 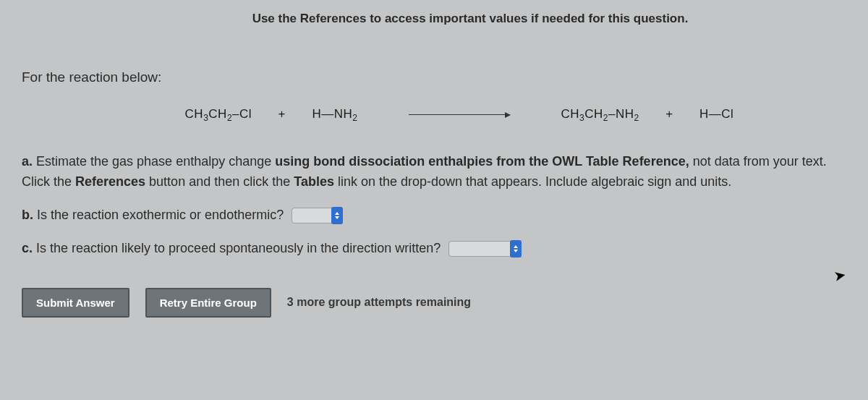 What do you see at coordinates (600, 114) in the screenshot?
I see `product-1: CH3CH2–NH2` at bounding box center [600, 114].